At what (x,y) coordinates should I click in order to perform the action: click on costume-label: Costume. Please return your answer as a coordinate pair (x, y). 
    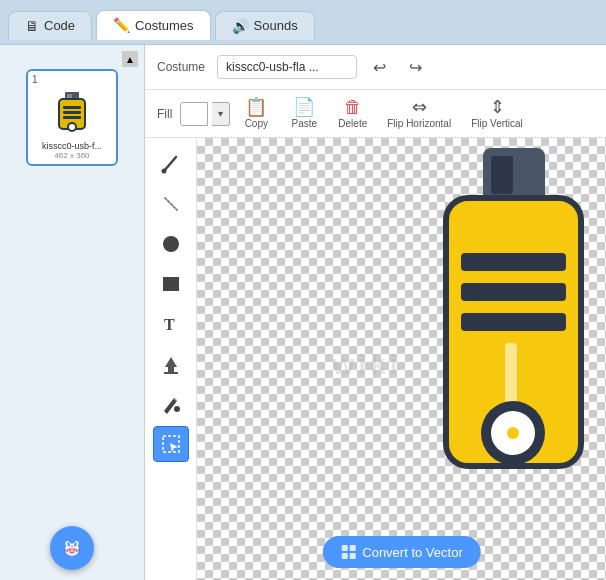
    Looking at the image, I should click on (183, 67).